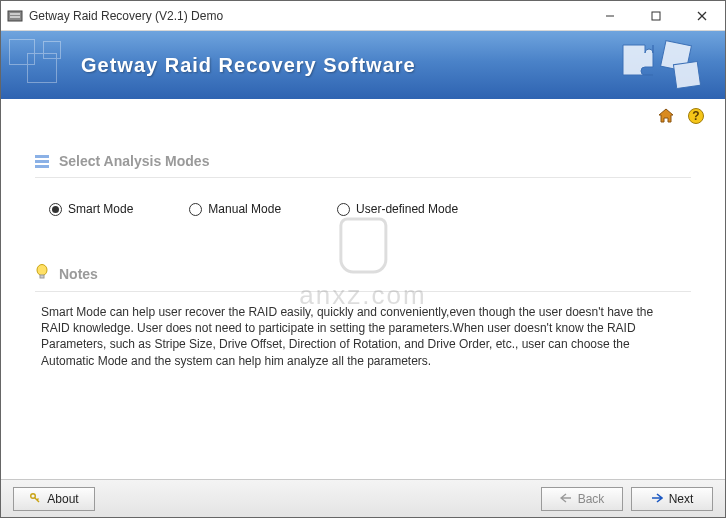 This screenshot has width=726, height=518. I want to click on home-icon, so click(666, 118).